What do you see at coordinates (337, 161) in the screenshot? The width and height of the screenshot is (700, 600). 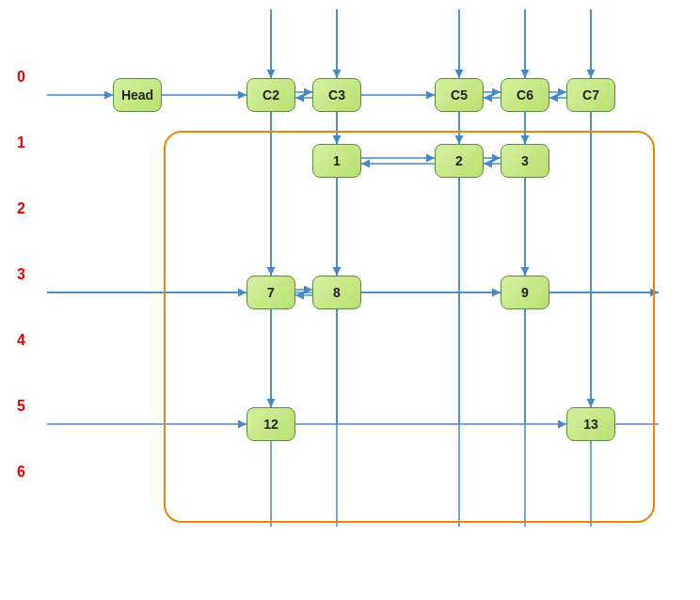 I see `node-n1: 1` at bounding box center [337, 161].